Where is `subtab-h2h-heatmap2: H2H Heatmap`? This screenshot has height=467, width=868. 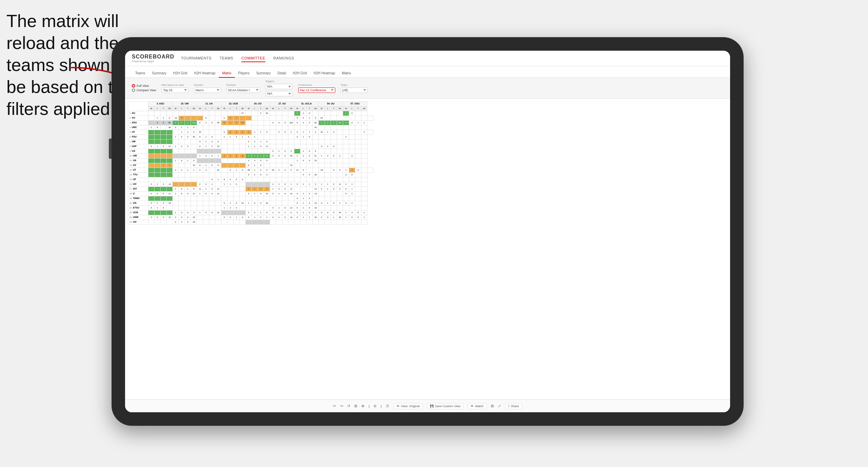
subtab-h2h-heatmap2: H2H Heatmap is located at coordinates (324, 74).